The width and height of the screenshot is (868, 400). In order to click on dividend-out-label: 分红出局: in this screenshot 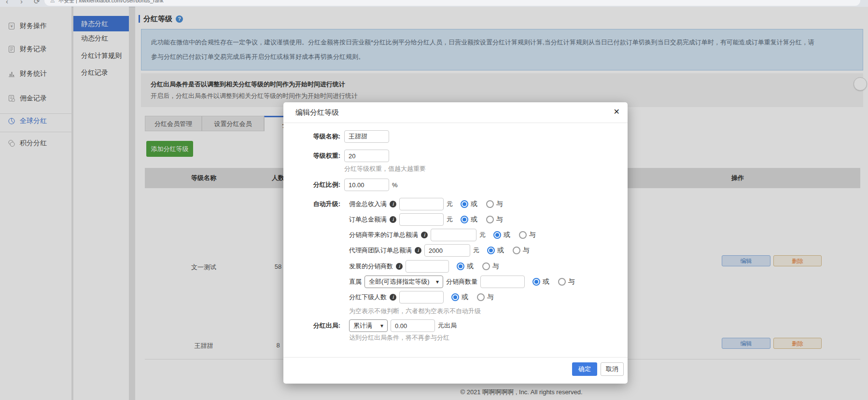, I will do `click(312, 326)`.